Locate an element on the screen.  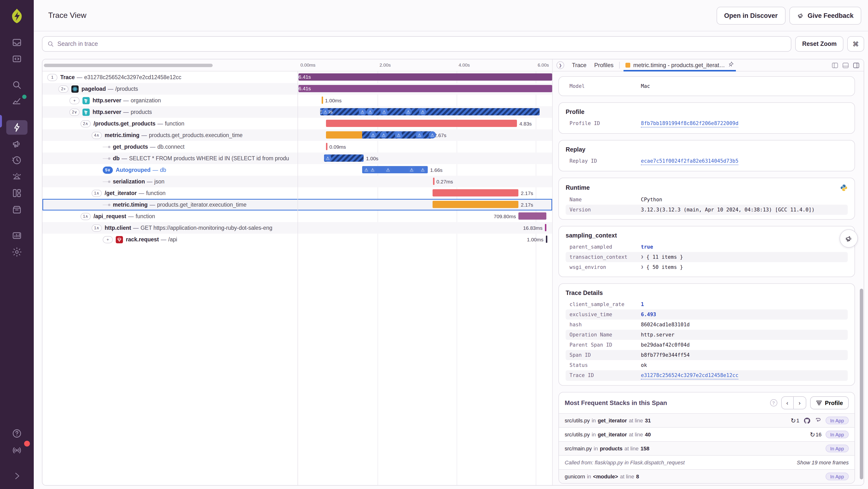
layout-bottom-icon is located at coordinates (846, 65).